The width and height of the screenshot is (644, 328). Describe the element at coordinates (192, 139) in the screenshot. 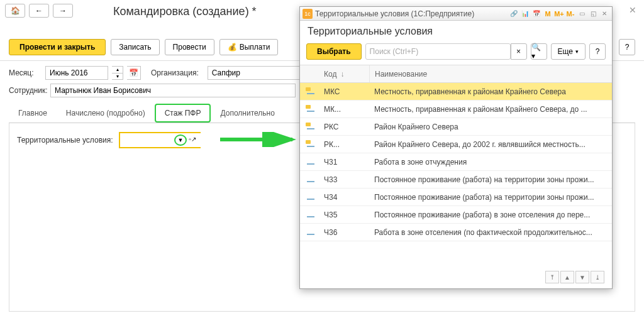

I see `open-icon: ▫↗` at that location.